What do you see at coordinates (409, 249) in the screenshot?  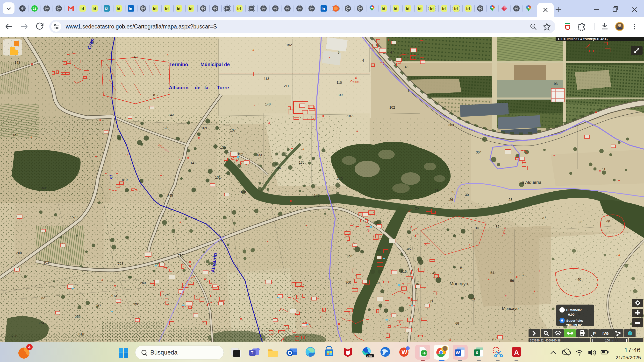 I see `svg-text: 45` at bounding box center [409, 249].